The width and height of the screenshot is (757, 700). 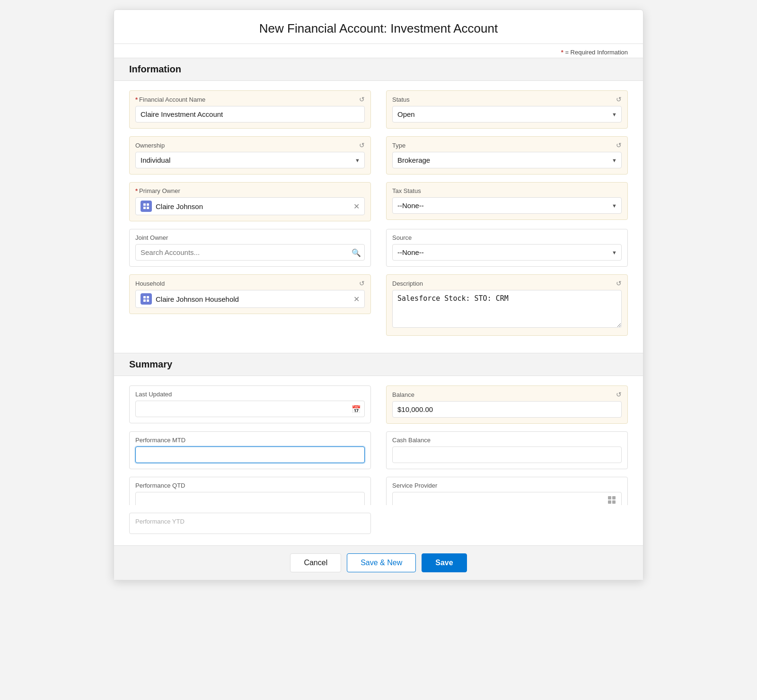 What do you see at coordinates (250, 299) in the screenshot?
I see `household-lookup: Claire Johnson Household ✕` at bounding box center [250, 299].